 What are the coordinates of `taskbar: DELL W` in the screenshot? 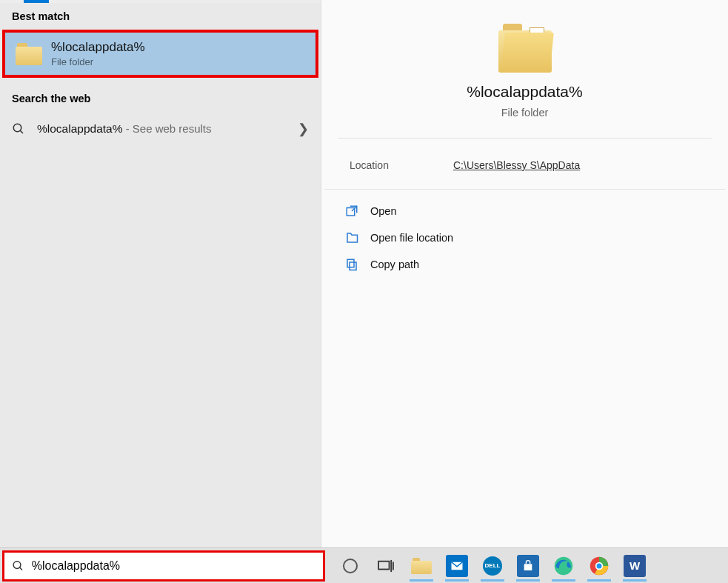 It's located at (364, 565).